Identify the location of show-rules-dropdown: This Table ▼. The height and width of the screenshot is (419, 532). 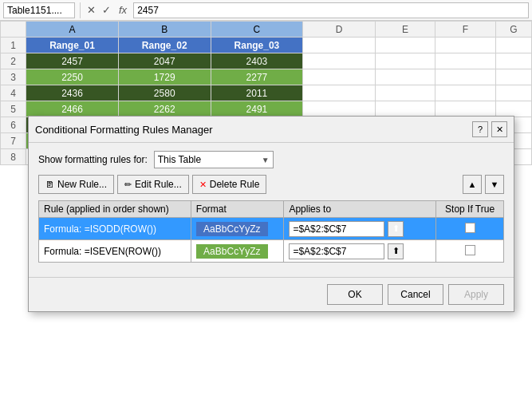
(214, 160).